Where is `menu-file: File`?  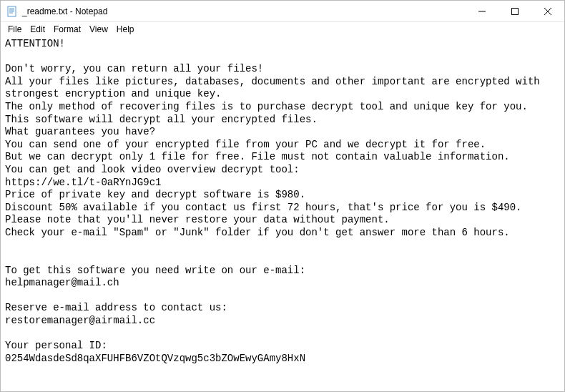 menu-file: File is located at coordinates (14, 29).